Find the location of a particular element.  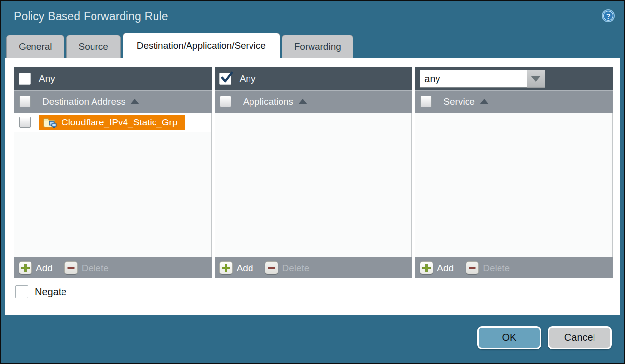

service-add-label: Add is located at coordinates (445, 268).